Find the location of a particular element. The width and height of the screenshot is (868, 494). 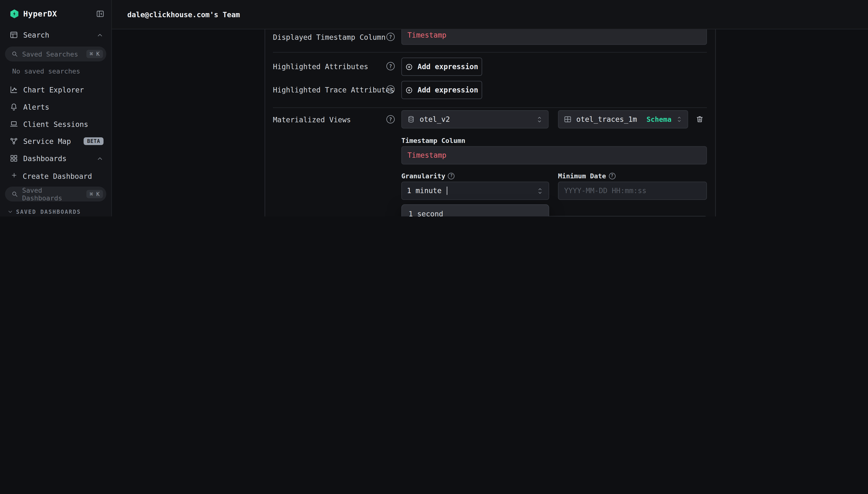

laptop-icon is located at coordinates (14, 124).